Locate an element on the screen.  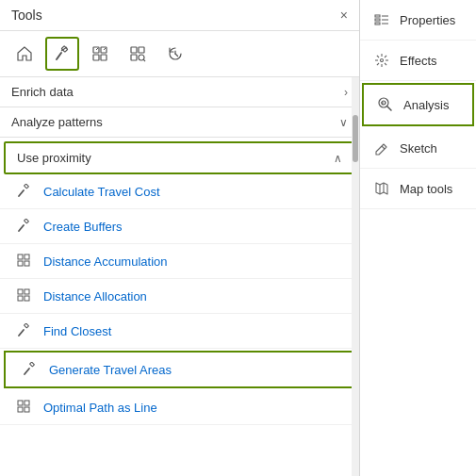
hammer-small-icon is located at coordinates (25, 191).